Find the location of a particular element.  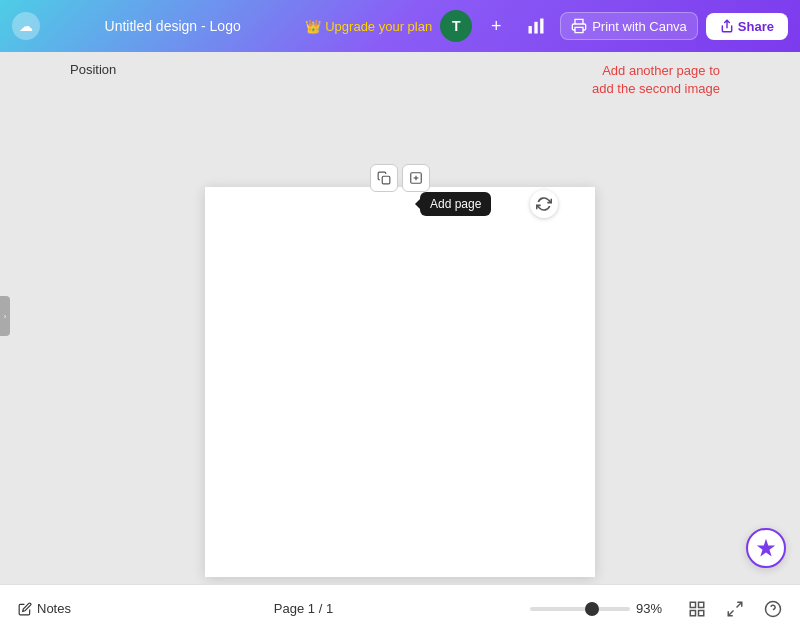

position-label: Position is located at coordinates (93, 70).